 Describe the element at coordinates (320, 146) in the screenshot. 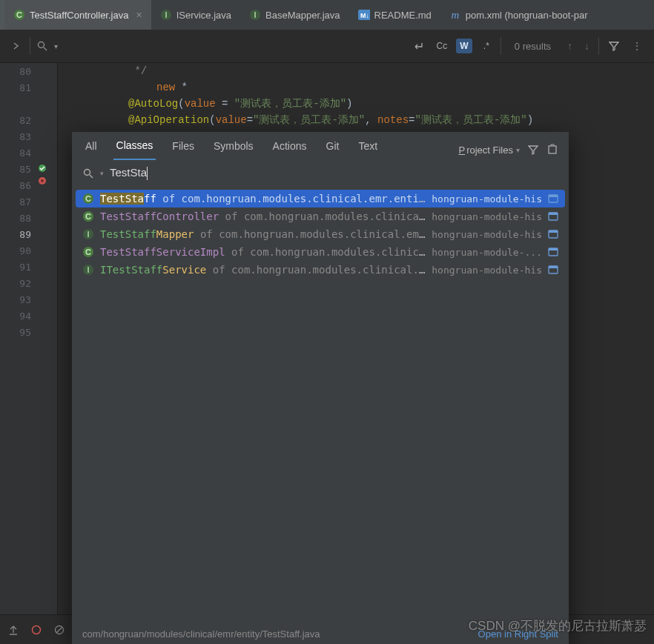

I see `dialog-tabs: AllClassesFilesSymbolsActionsGitText Pro…` at that location.